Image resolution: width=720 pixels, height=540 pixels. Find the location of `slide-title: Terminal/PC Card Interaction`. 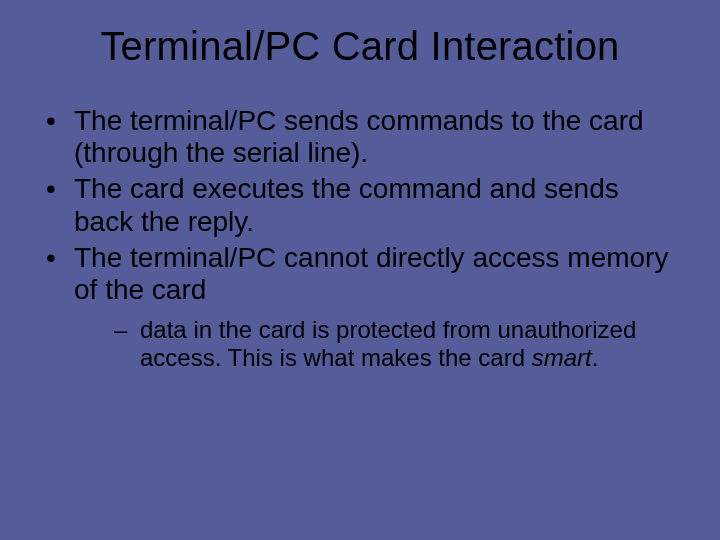

slide-title: Terminal/PC Card Interaction is located at coordinates (360, 46).